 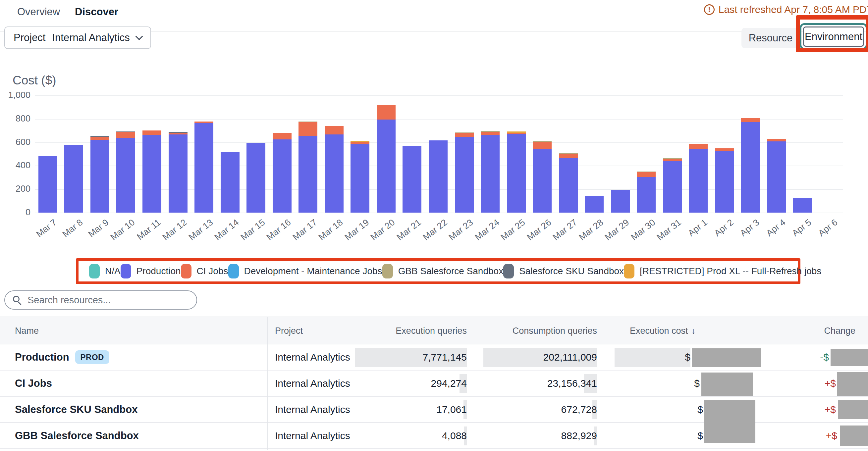 What do you see at coordinates (15, 142) in the screenshot?
I see `y-tick-label: 600` at bounding box center [15, 142].